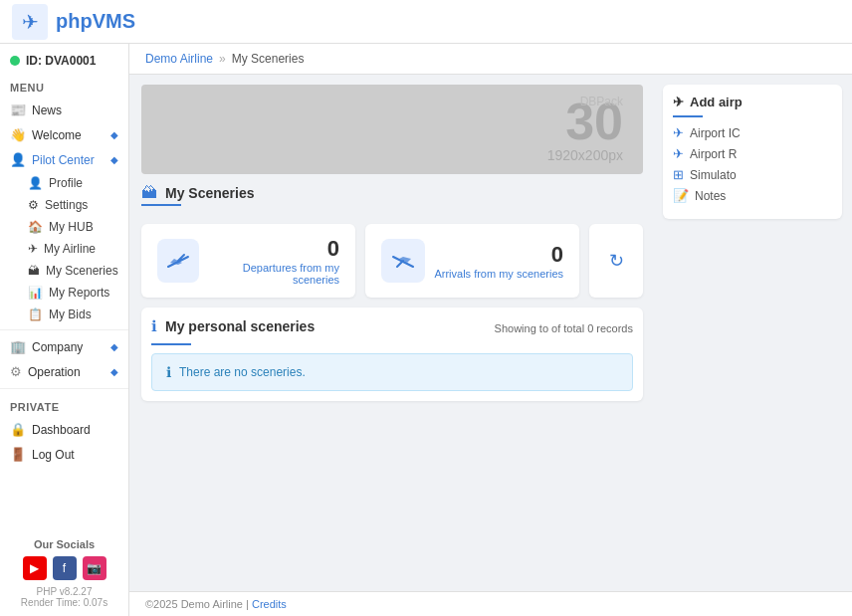  I want to click on operation-icon: ⚙, so click(16, 372).